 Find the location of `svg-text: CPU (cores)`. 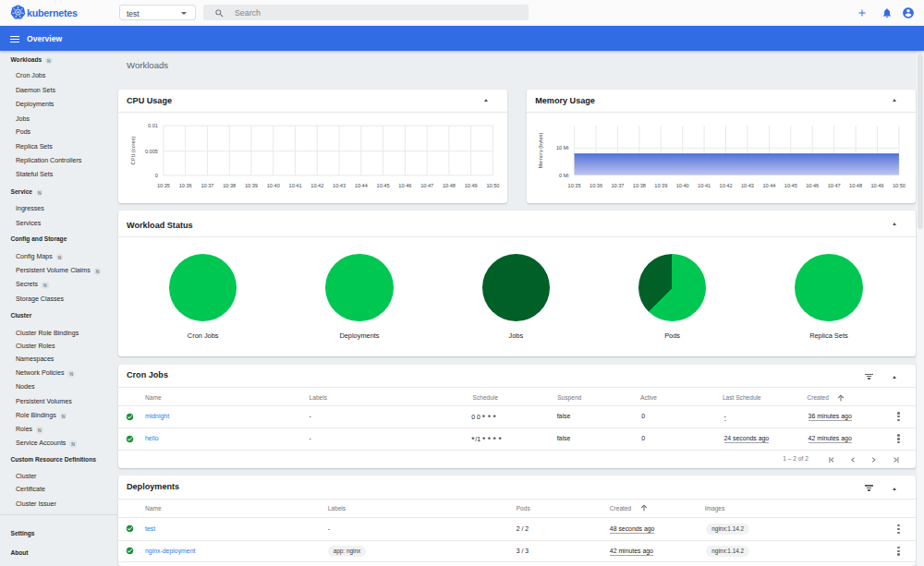

svg-text: CPU (cores) is located at coordinates (133, 150).